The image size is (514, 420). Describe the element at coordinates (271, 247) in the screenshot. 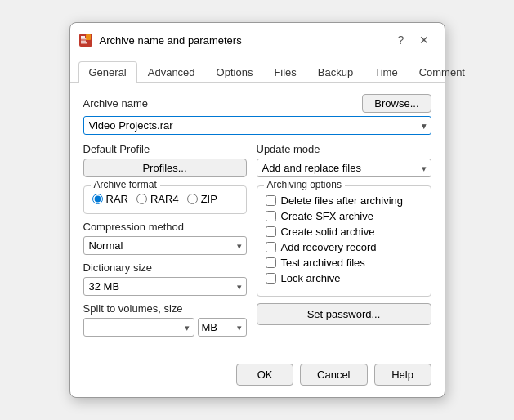

I see `checkbox-add-recovery-input` at that location.